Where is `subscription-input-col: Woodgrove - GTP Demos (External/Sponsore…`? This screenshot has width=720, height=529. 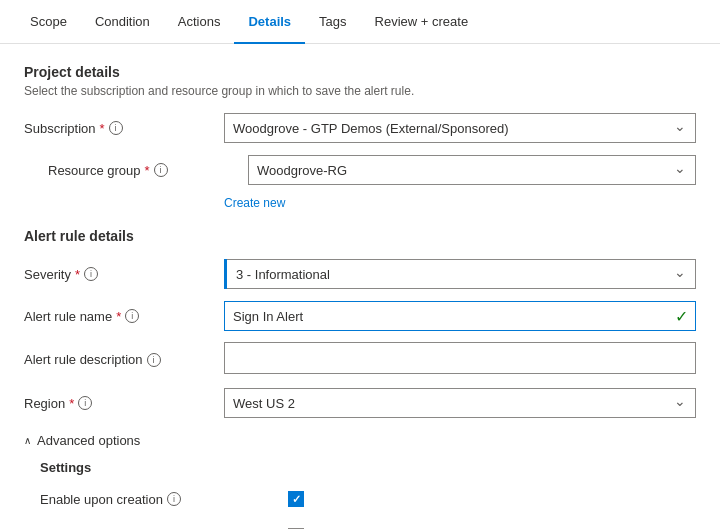
subscription-input-col: Woodgrove - GTP Demos (External/Sponsore… is located at coordinates (460, 128).